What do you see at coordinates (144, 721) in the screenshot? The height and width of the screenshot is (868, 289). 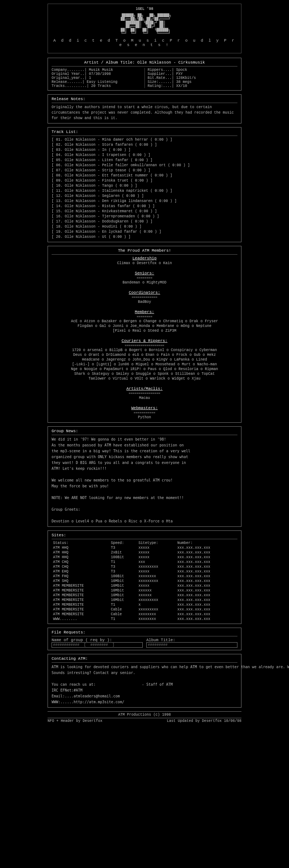 I see `nfo-footer: NFO + Header by Desertfox Last Updated b…` at bounding box center [144, 721].